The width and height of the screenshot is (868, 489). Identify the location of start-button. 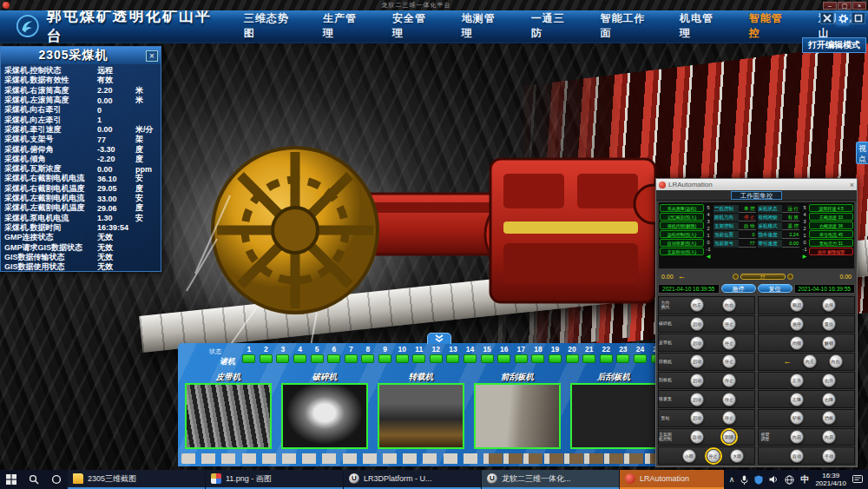
(11, 479).